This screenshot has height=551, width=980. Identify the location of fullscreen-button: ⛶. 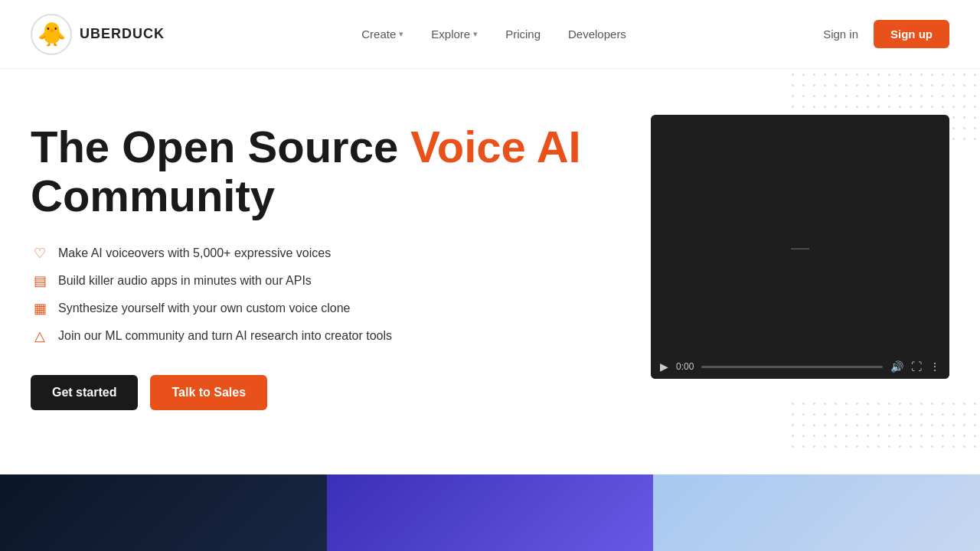
(916, 367).